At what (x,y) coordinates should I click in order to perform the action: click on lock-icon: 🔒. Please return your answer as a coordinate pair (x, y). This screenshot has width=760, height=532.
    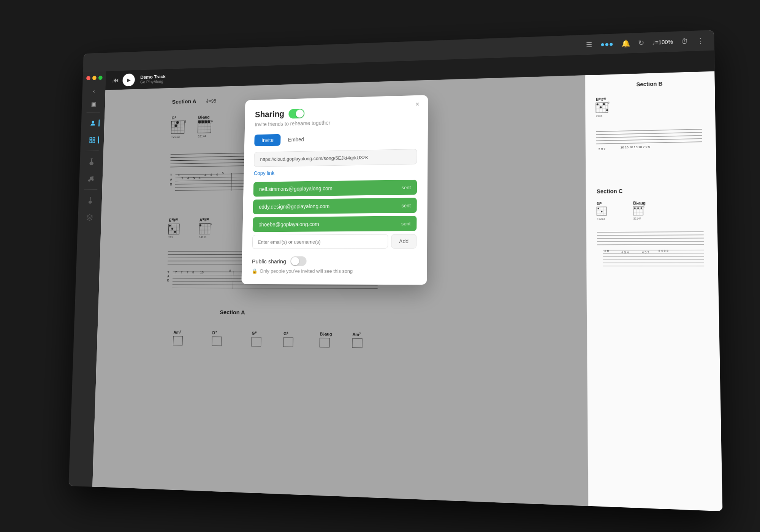
    Looking at the image, I should click on (255, 271).